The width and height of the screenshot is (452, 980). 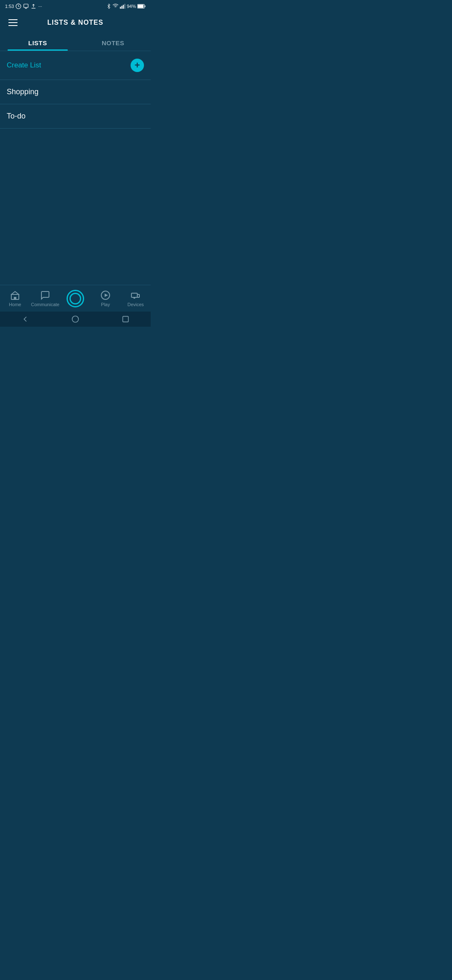 I want to click on list-item-name: Shopping, so click(x=23, y=92).